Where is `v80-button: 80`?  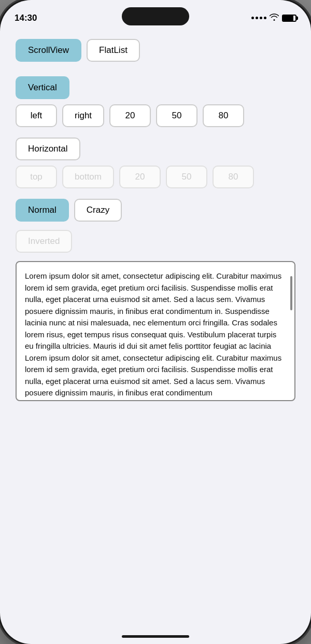 v80-button: 80 is located at coordinates (223, 116).